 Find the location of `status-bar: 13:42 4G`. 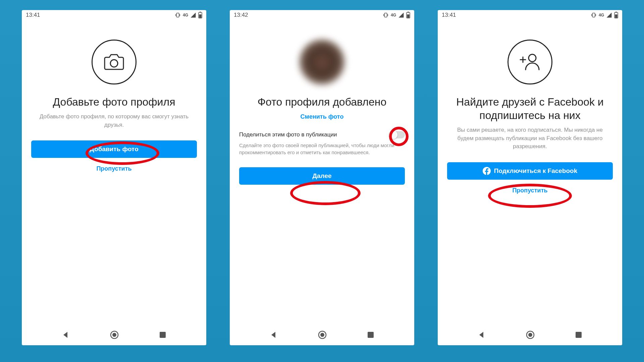

status-bar: 13:42 4G is located at coordinates (322, 15).